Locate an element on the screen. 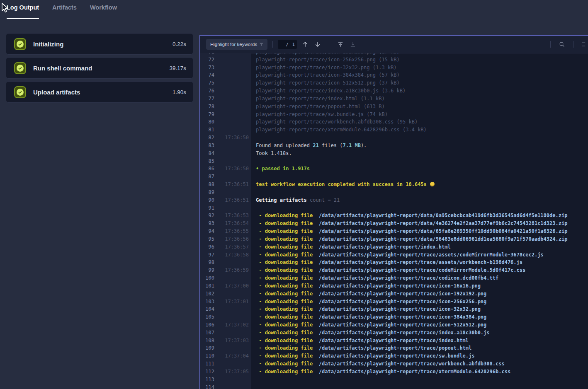 The height and width of the screenshot is (389, 588). search-button is located at coordinates (562, 44).